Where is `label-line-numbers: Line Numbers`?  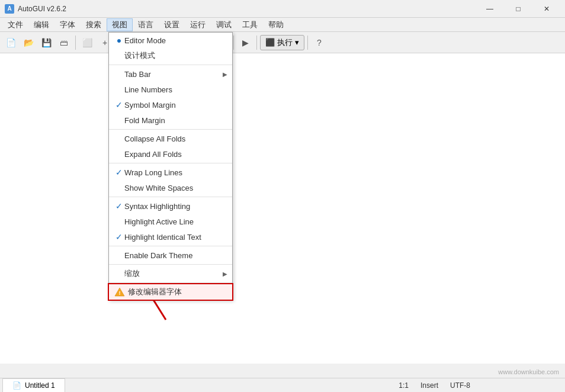 label-line-numbers: Line Numbers is located at coordinates (176, 90).